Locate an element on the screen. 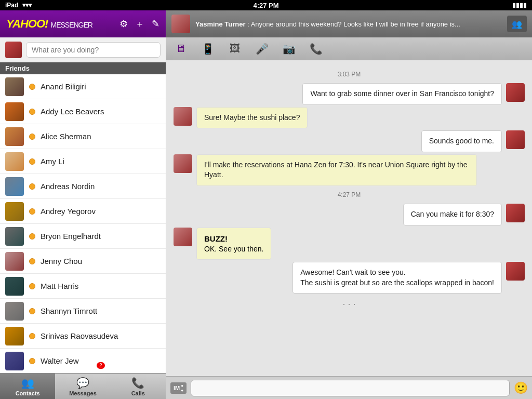 Image resolution: width=532 pixels, height=399 pixels. message-row: Sure! Maybe the sushi place? is located at coordinates (349, 118).